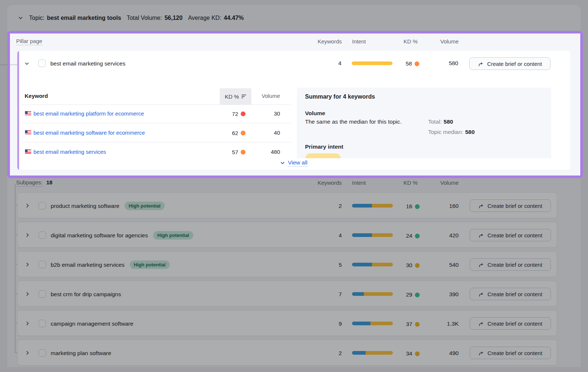 The image size is (588, 372). Describe the element at coordinates (35, 183) in the screenshot. I see `subpages-label: Subpages: 18` at that location.